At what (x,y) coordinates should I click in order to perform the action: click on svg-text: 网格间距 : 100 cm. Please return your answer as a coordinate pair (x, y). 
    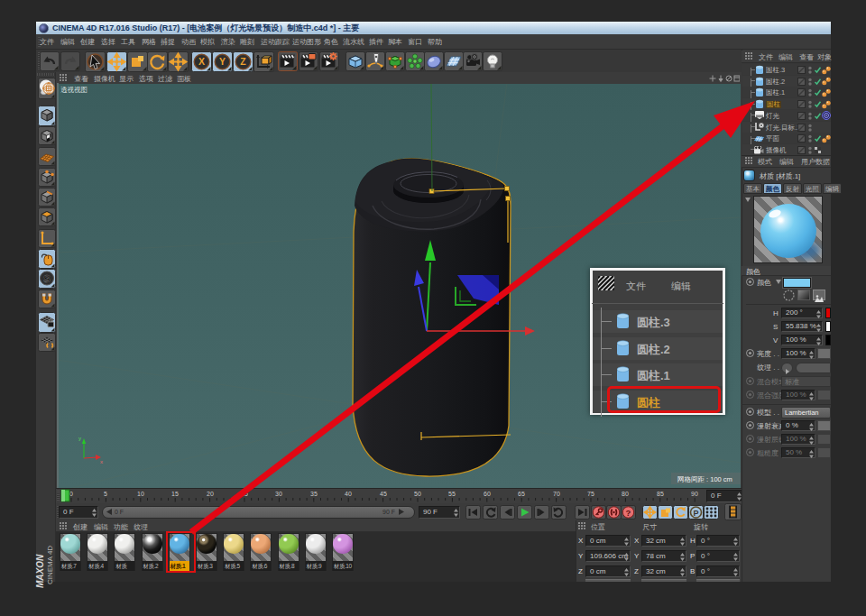
    Looking at the image, I should click on (705, 480).